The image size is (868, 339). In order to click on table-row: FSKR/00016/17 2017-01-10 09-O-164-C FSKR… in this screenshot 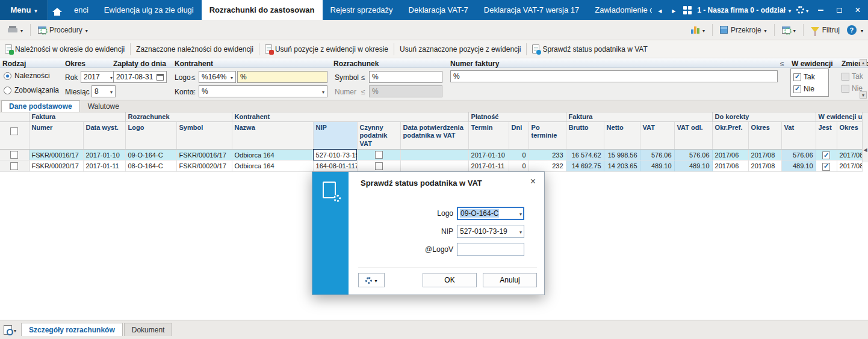, I will do `click(431, 155)`.